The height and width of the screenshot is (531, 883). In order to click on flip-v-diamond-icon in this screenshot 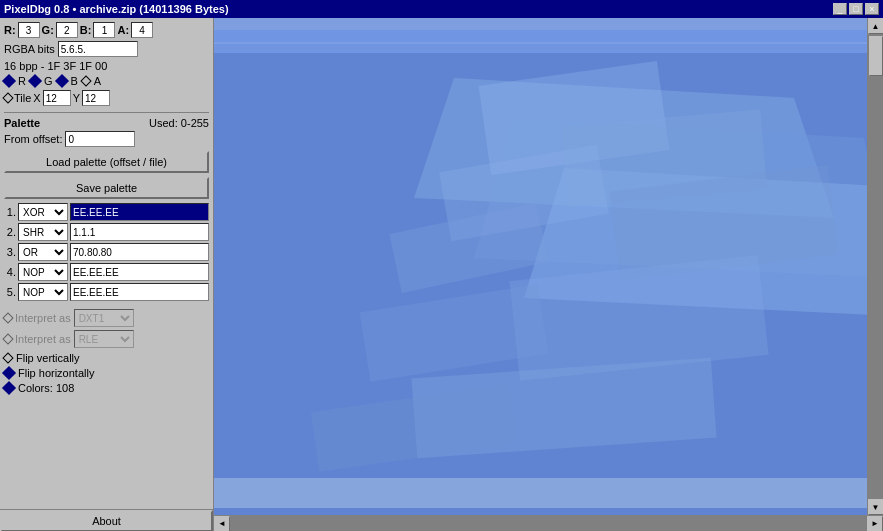, I will do `click(8, 358)`.